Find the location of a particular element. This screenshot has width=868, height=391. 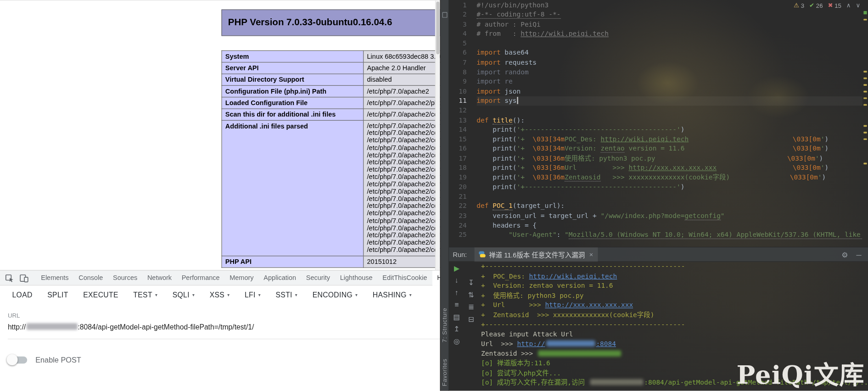

browser-scrollbar-thumb is located at coordinates (438, 28).